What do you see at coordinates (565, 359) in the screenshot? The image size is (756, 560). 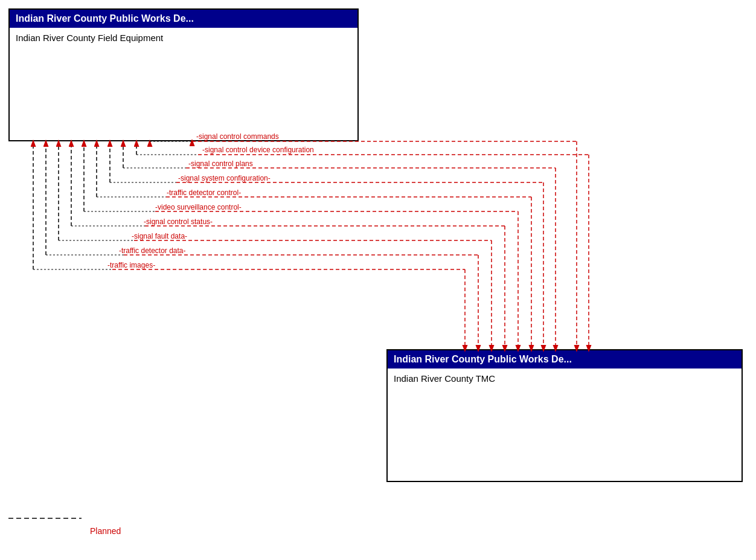 I see `tmc-header: Indian River County Public Works De...` at bounding box center [565, 359].